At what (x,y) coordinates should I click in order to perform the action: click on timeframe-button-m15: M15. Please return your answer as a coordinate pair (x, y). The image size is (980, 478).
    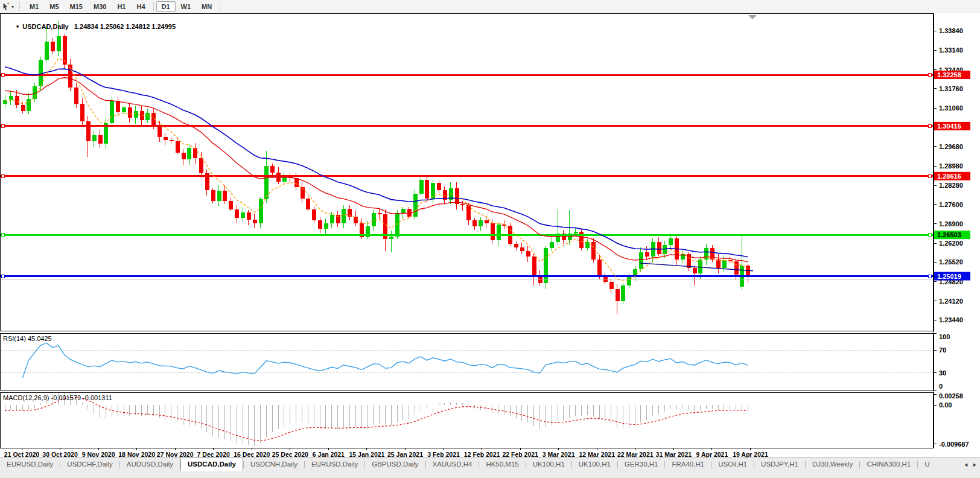
    Looking at the image, I should click on (76, 7).